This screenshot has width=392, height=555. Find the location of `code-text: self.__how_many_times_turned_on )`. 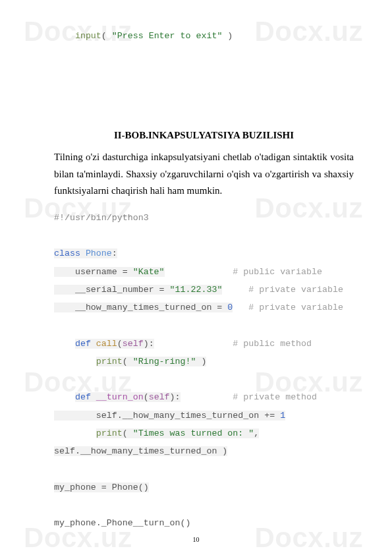

code-text: self.__how_many_times_turned_on ) is located at coordinates (141, 451).